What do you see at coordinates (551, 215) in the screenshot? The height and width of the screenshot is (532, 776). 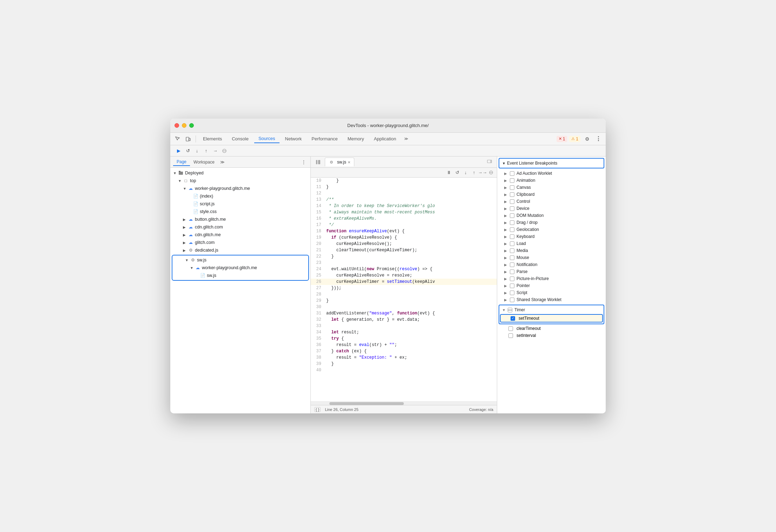 I see `bp-item-dom-mutation: ▶ DOM Mutation` at bounding box center [551, 215].